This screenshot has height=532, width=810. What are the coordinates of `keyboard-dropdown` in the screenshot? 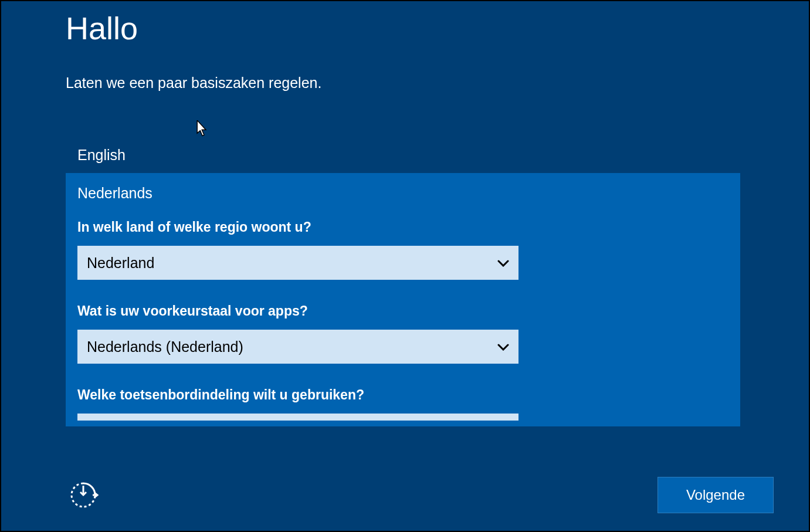 It's located at (298, 417).